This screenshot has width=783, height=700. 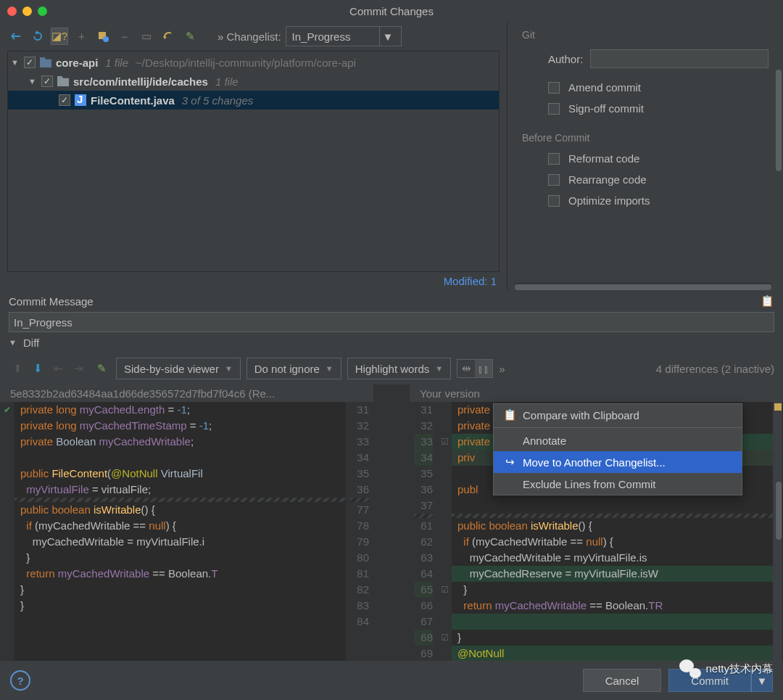 What do you see at coordinates (13, 342) in the screenshot?
I see `diff-collapse-arrow: ▼` at bounding box center [13, 342].